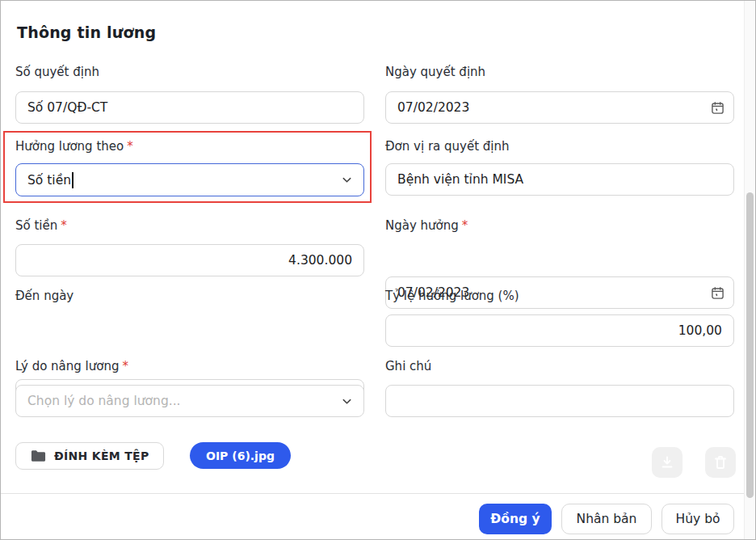 Image resolution: width=756 pixels, height=540 pixels. What do you see at coordinates (560, 401) in the screenshot?
I see `note-wrap` at bounding box center [560, 401].